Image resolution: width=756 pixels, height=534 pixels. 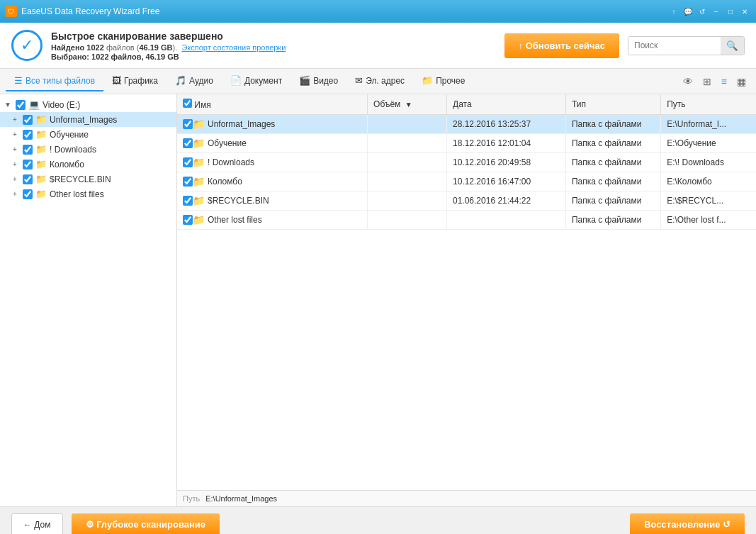 I want to click on tree-item-otherlost: + 📁 Other lost files, so click(x=88, y=194).